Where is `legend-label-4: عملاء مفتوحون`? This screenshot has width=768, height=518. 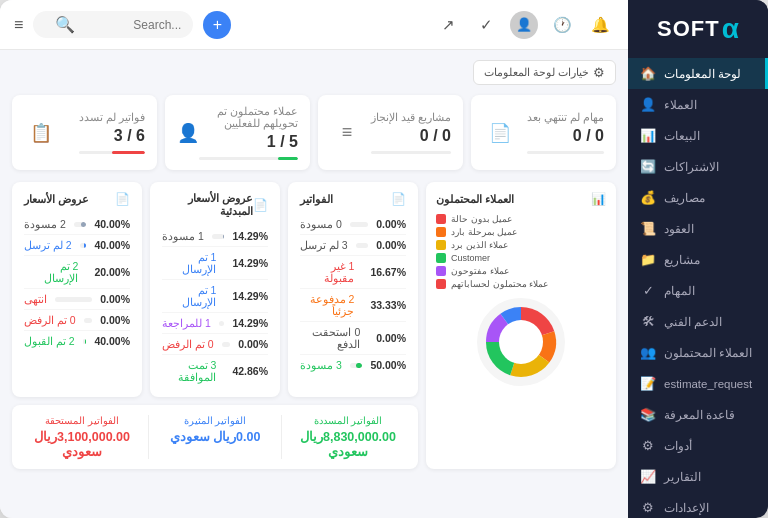
legend-label-4: عملاء مفتوحون is located at coordinates (480, 271).